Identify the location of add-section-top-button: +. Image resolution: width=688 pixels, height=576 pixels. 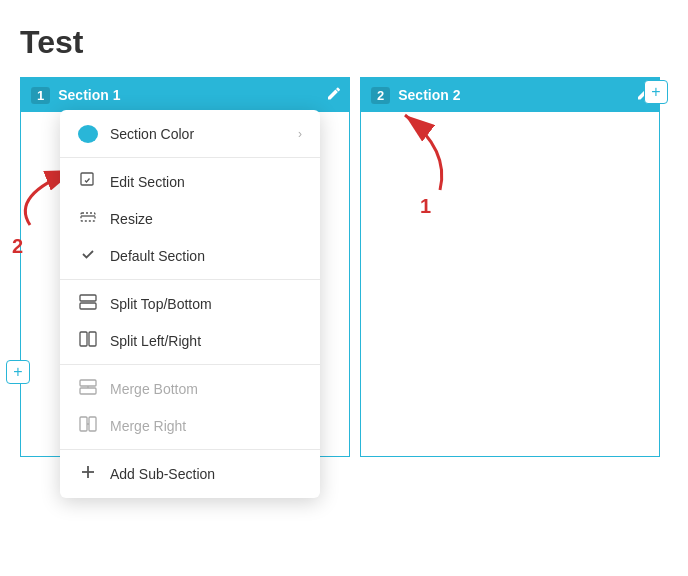
(656, 92).